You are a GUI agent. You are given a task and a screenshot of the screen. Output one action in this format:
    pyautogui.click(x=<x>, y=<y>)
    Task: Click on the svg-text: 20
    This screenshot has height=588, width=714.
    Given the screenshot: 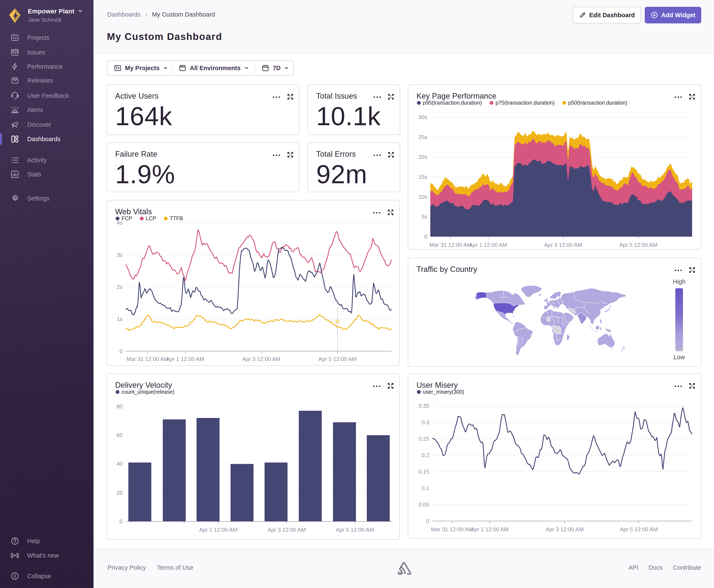 What is the action you would take?
    pyautogui.click(x=120, y=492)
    